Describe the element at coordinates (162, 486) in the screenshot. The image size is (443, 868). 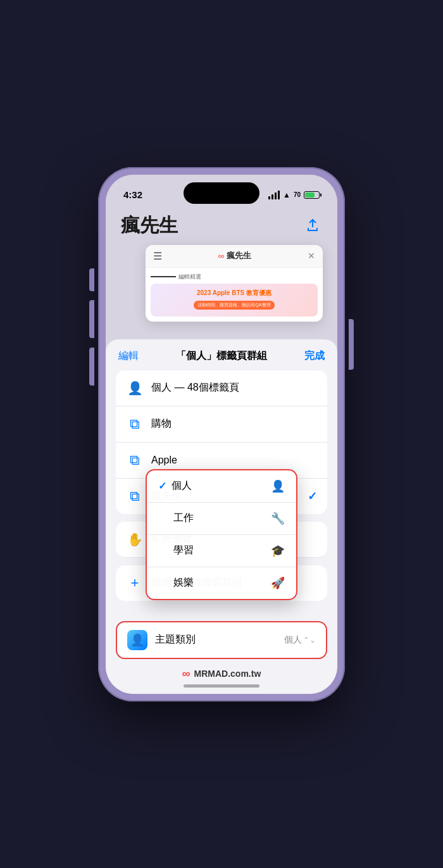
I see `dropdown-check: ✓` at that location.